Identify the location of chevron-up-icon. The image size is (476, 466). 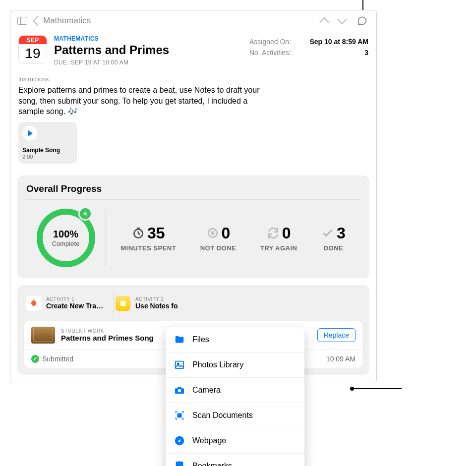
(324, 22).